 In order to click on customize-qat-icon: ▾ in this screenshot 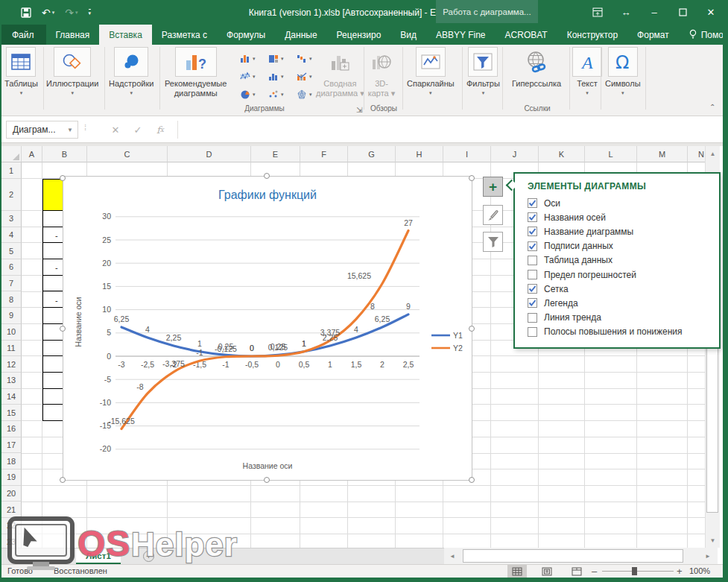, I will do `click(90, 12)`.